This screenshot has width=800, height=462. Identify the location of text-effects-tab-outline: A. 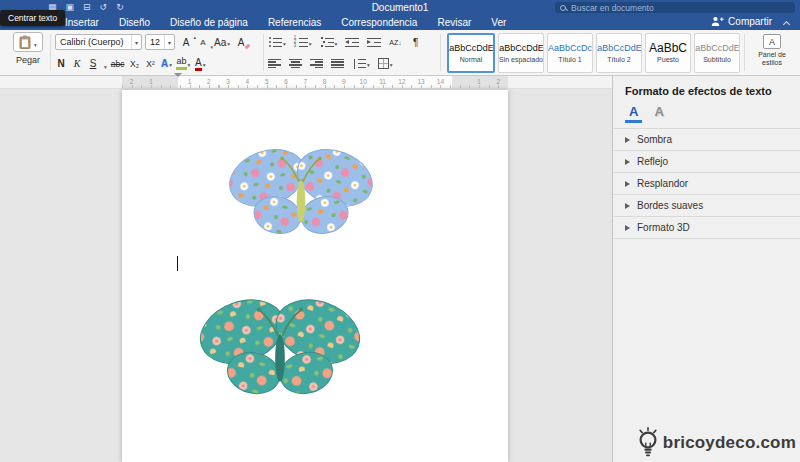
(658, 114).